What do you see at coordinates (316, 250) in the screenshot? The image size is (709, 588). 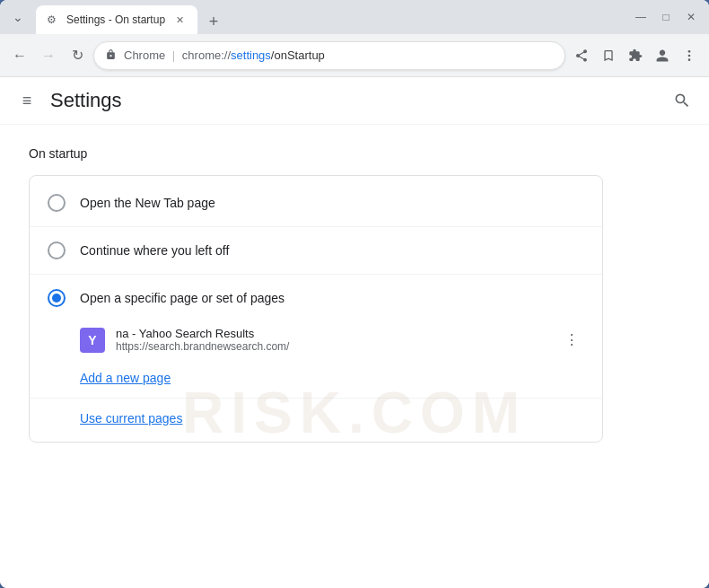 I see `option-continue: Continue where you left off` at bounding box center [316, 250].